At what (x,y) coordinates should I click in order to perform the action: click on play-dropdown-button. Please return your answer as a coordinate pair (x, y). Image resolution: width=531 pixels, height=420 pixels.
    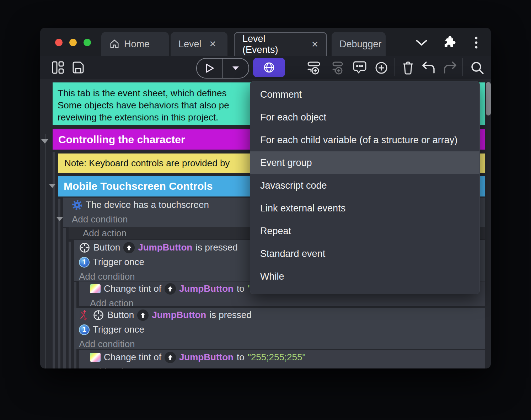
    Looking at the image, I should click on (236, 68).